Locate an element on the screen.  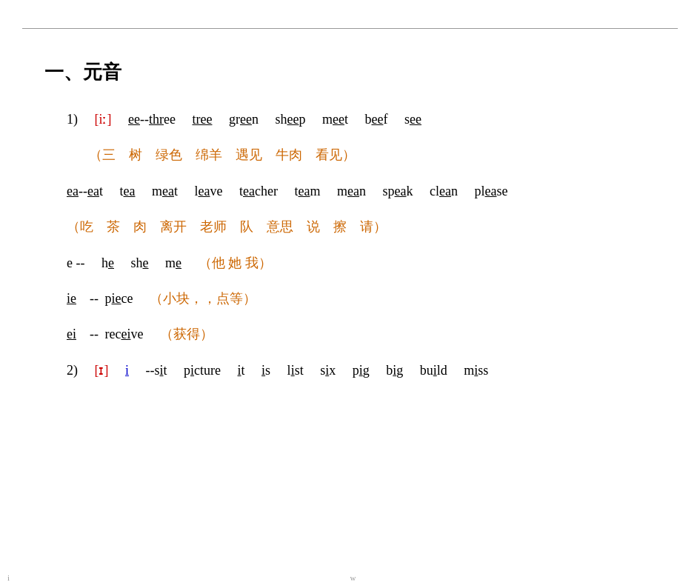
phoneme-2-i: i is located at coordinates (127, 370).